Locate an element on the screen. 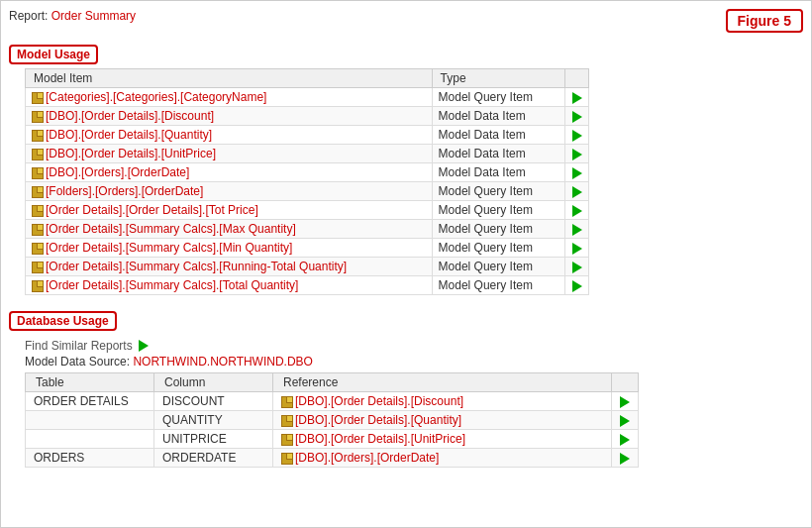  db-reference-cell: [DBO].[Order Details].[Quantity] is located at coordinates (443, 420).